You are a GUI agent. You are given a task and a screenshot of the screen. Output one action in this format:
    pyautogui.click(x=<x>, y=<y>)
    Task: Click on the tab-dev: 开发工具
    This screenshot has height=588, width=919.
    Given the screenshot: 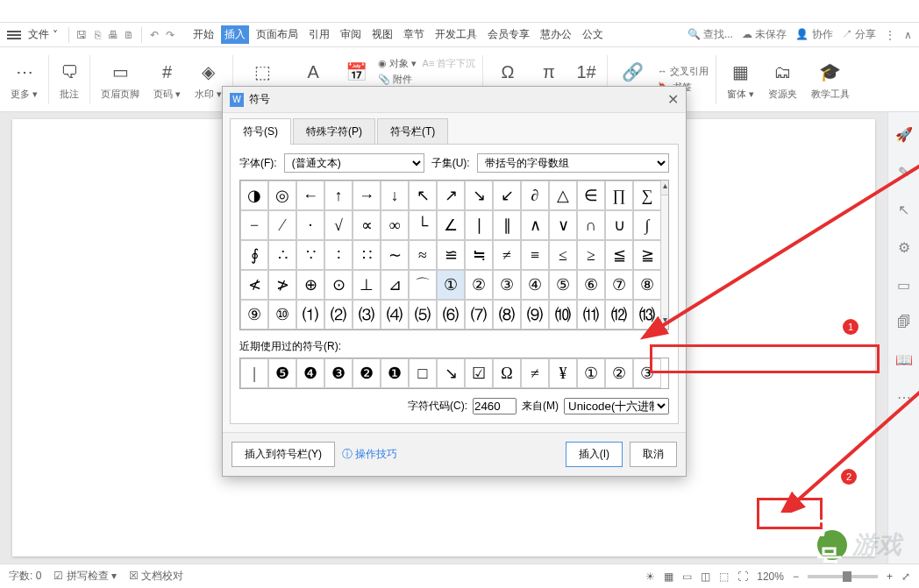 What is the action you would take?
    pyautogui.click(x=456, y=35)
    